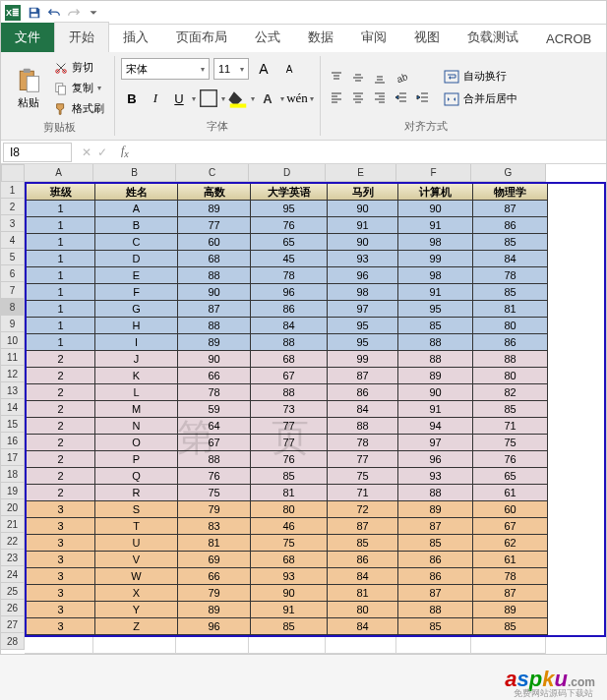 This screenshot has width=607, height=700. I want to click on header-cell: 马列, so click(363, 193).